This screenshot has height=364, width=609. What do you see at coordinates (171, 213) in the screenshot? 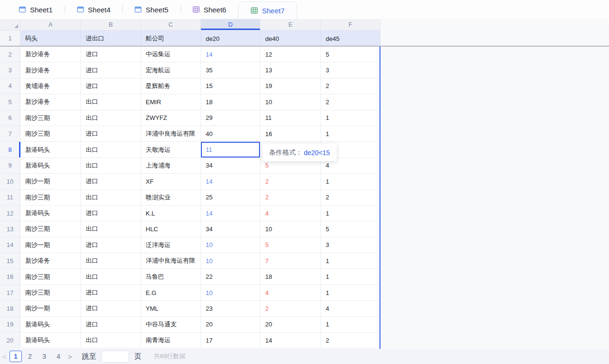
I see `cell-C12: K.L` at bounding box center [171, 213].